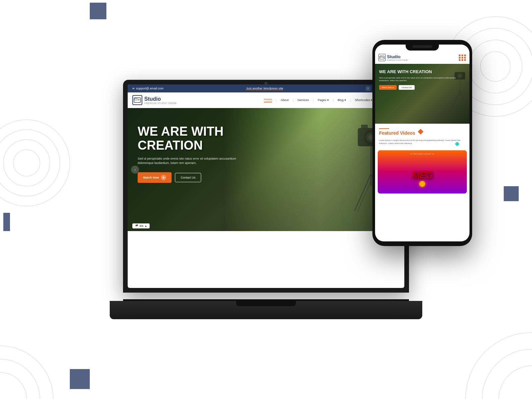 Image resolution: width=532 pixels, height=399 pixels. Describe the element at coordinates (268, 100) in the screenshot. I see `nav-home: Home` at that location.